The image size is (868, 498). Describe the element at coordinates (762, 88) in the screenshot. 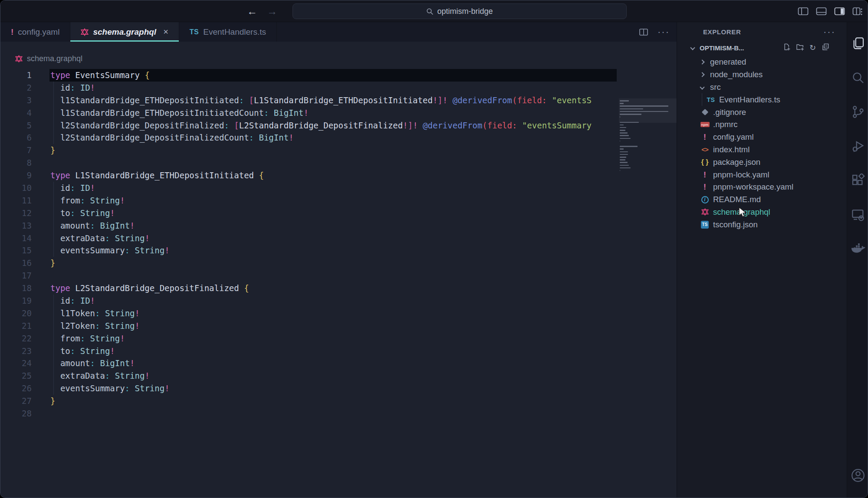

I see `tree-item-src: src` at that location.